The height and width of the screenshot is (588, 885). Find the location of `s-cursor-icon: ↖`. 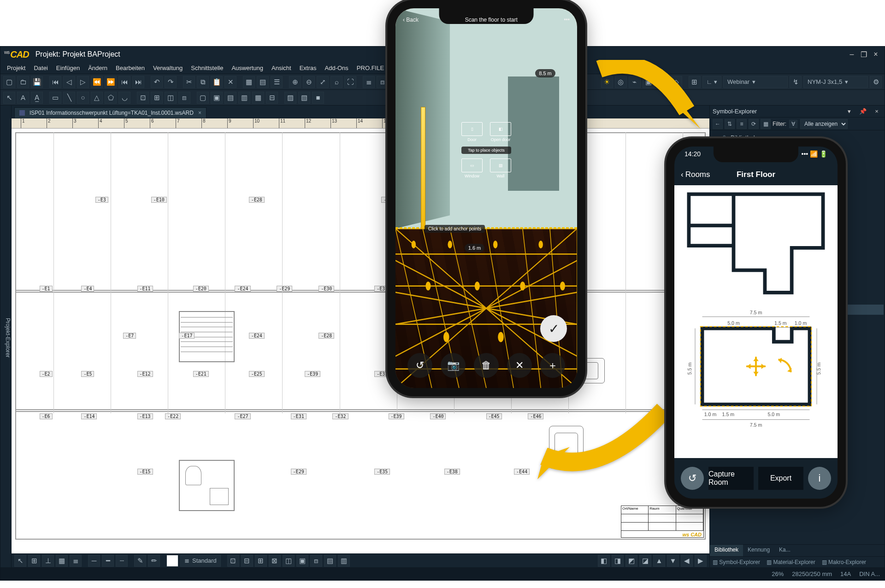

s-cursor-icon: ↖ is located at coordinates (20, 561).